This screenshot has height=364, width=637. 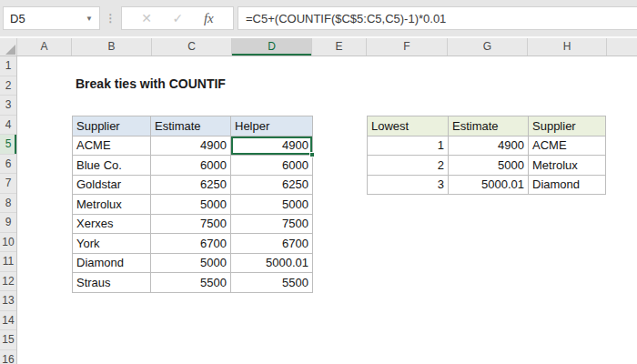 What do you see at coordinates (191, 224) in the screenshot?
I see `cell-C9: 7500` at bounding box center [191, 224].